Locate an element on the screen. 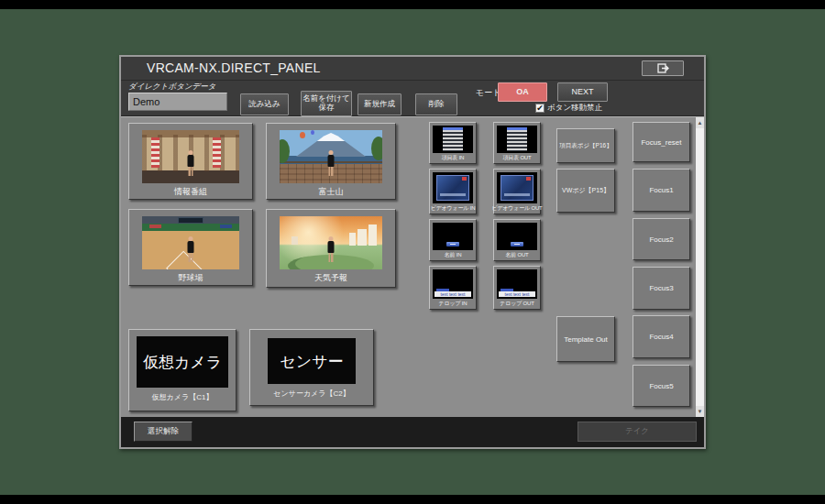 The image size is (825, 504). title-bar: VRCAM-NX.DIRECT_PANEL is located at coordinates (412, 69).